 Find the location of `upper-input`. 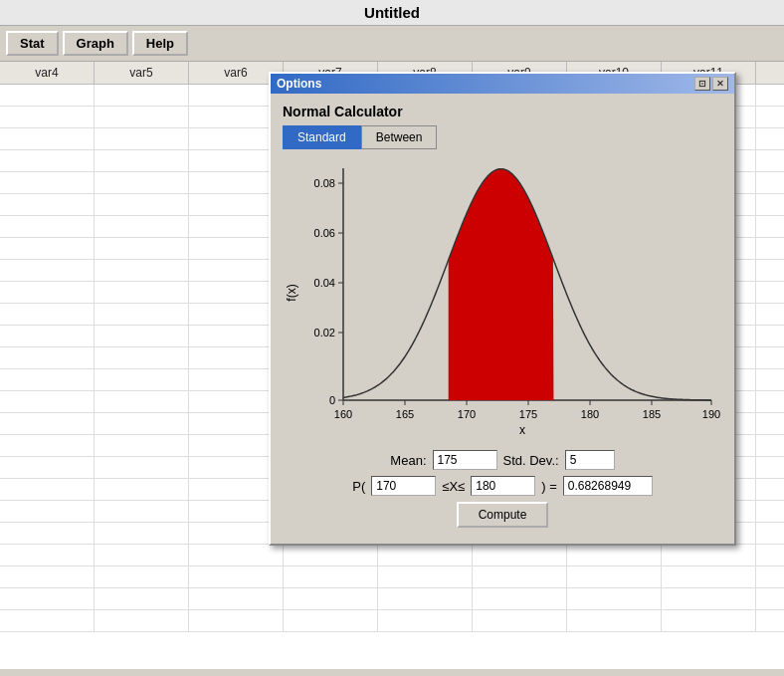

upper-input is located at coordinates (503, 486).